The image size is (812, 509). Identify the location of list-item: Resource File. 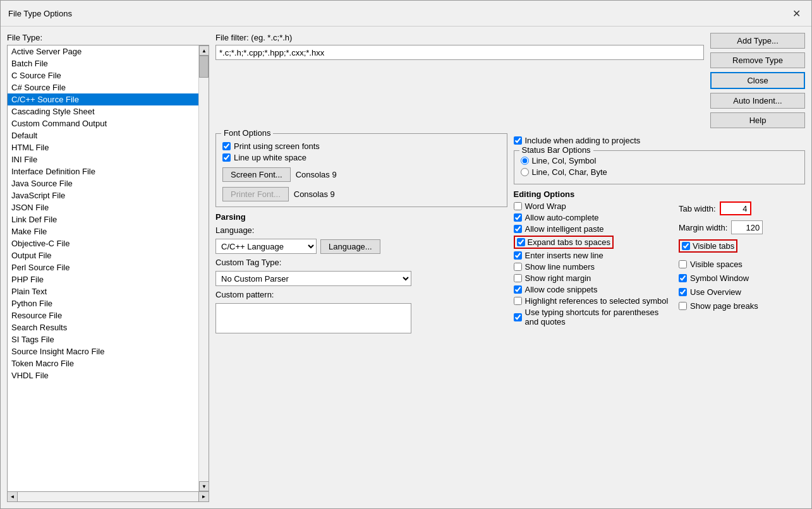
(103, 316).